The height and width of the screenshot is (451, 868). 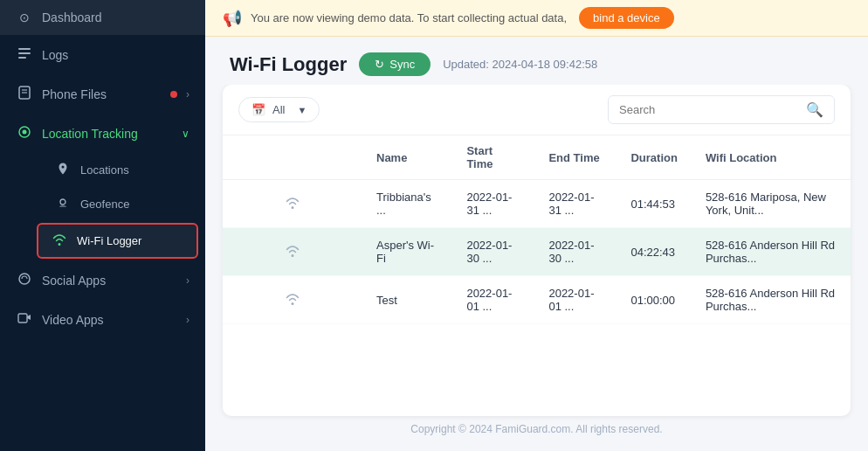 I want to click on sidebar-item-wifi-logger: Wi-Fi Logger, so click(x=117, y=241).